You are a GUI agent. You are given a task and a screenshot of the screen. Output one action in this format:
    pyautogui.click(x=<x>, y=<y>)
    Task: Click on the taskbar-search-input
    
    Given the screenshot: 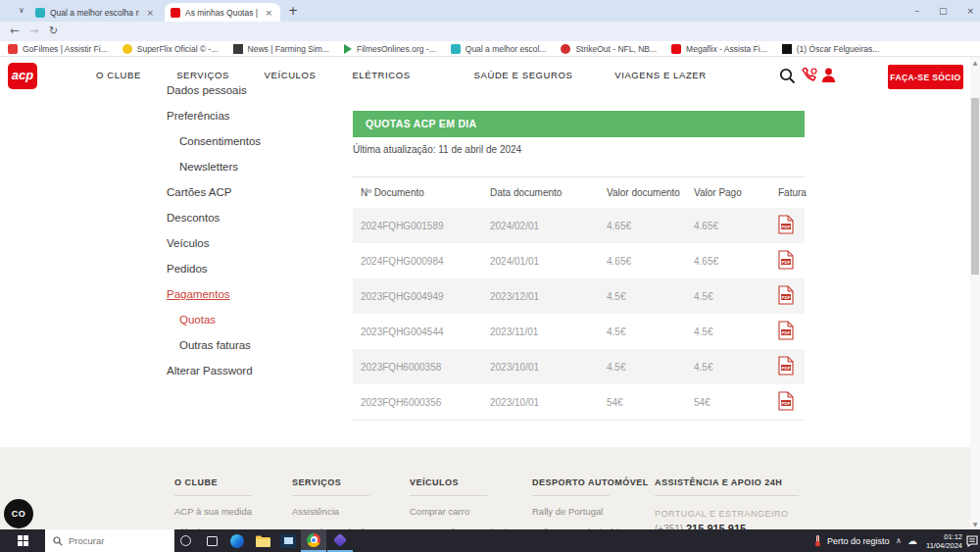 What is the action you would take?
    pyautogui.click(x=113, y=541)
    